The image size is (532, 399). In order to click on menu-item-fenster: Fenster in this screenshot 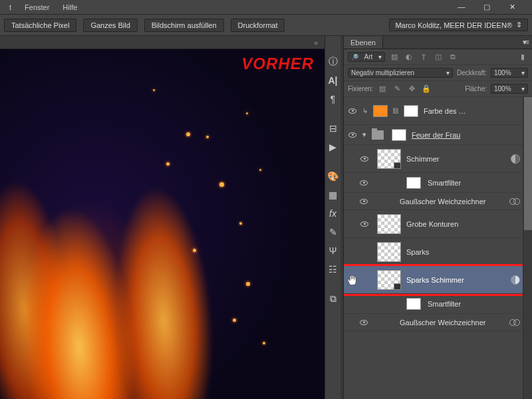, I will do `click(37, 7)`.